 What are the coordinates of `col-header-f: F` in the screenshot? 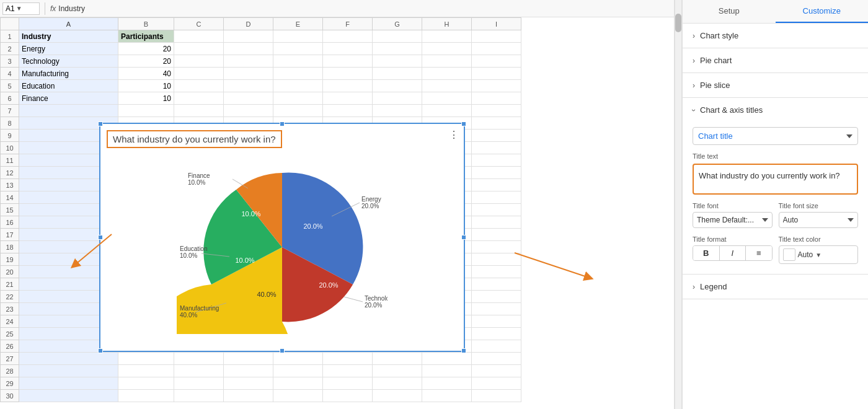 It's located at (348, 24).